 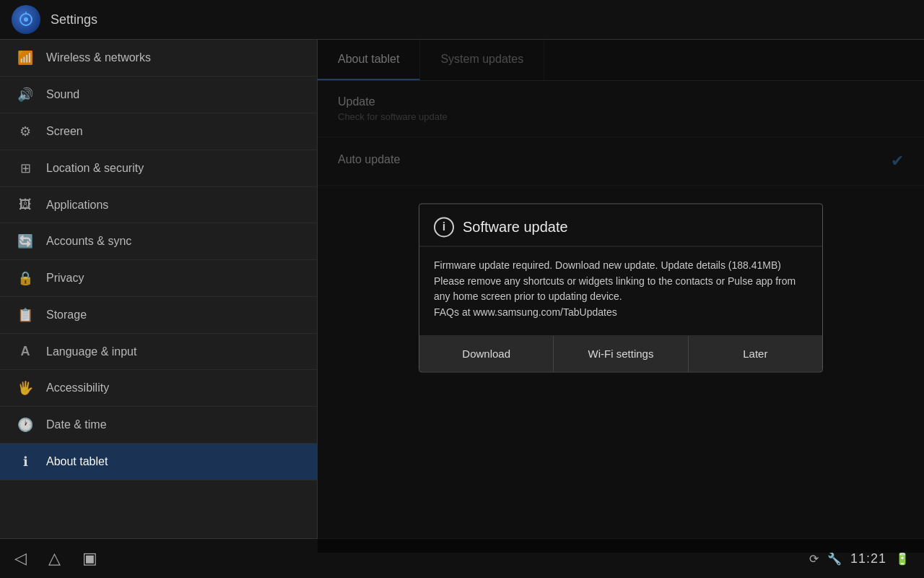 I want to click on info-icon: i, so click(x=444, y=227).